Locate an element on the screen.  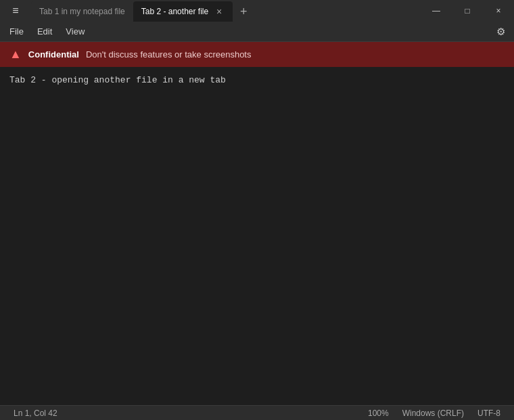
window-controls: — □ × is located at coordinates (467, 11).